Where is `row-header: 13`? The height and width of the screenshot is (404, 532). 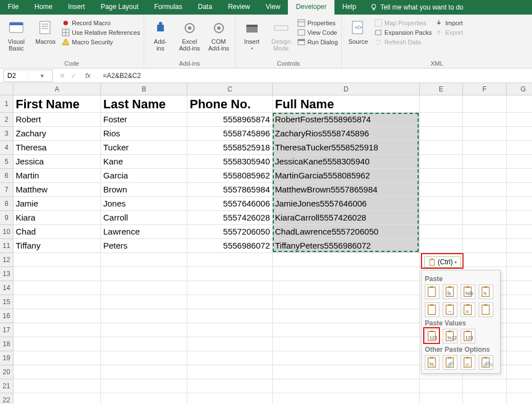
row-header: 13 is located at coordinates (7, 274).